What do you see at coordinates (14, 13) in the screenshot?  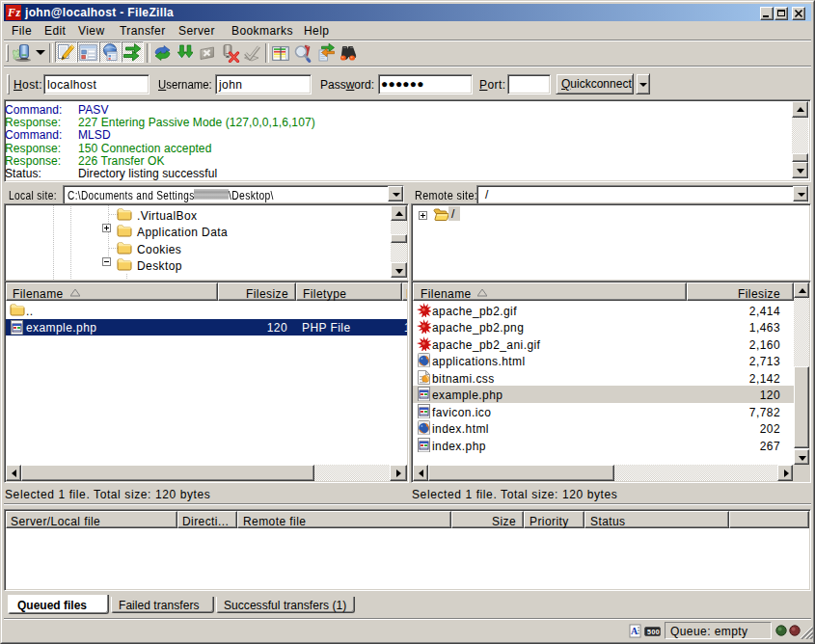 I see `svg-text: Fz` at bounding box center [14, 13].